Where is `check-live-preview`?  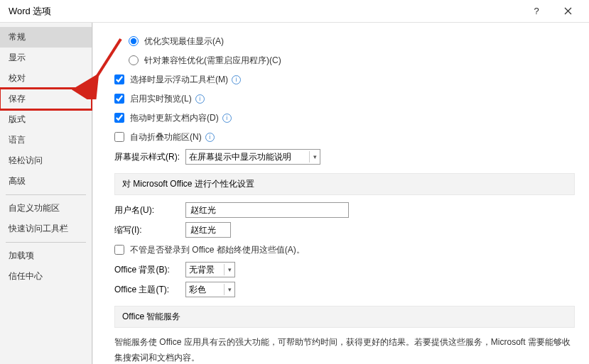
check-live-preview is located at coordinates (119, 99).